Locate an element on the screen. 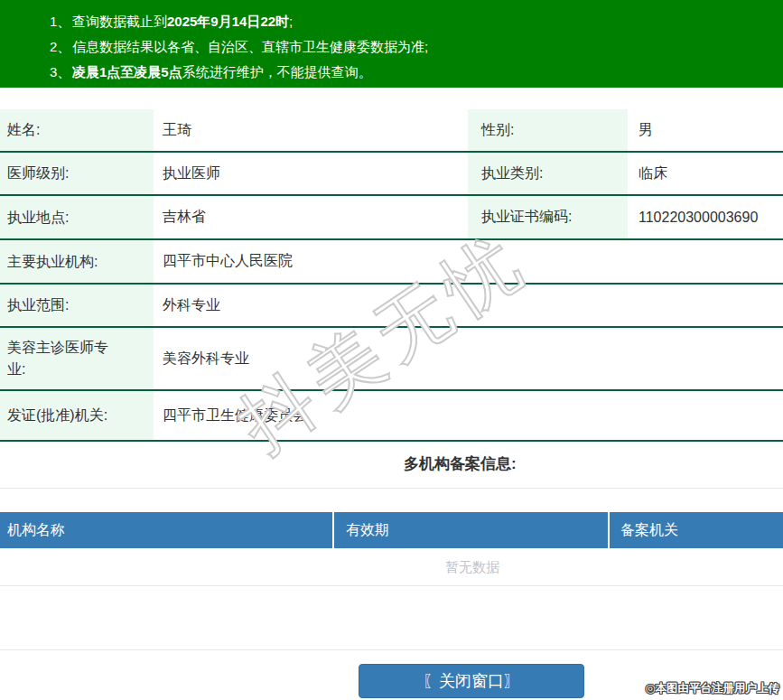 This screenshot has height=700, width=783. field-label-main-institution: 主要执业机构: is located at coordinates (77, 262).